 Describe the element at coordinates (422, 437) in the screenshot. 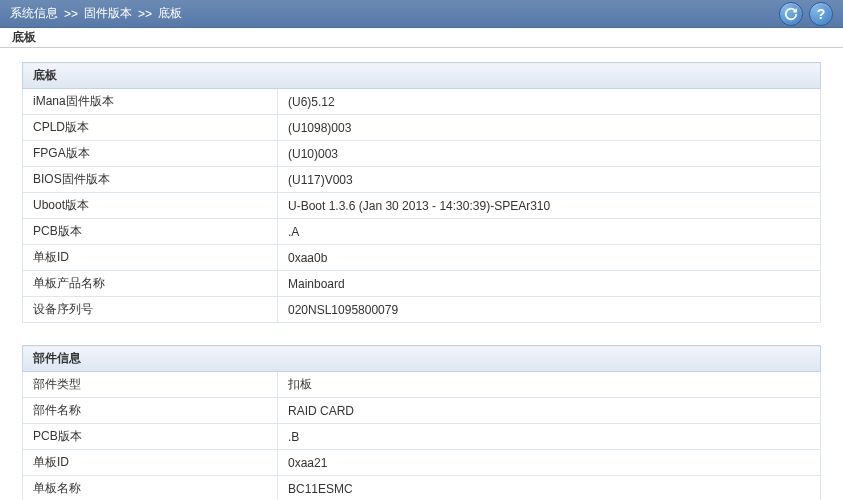

I see `table-row: PCB版本 .B` at that location.